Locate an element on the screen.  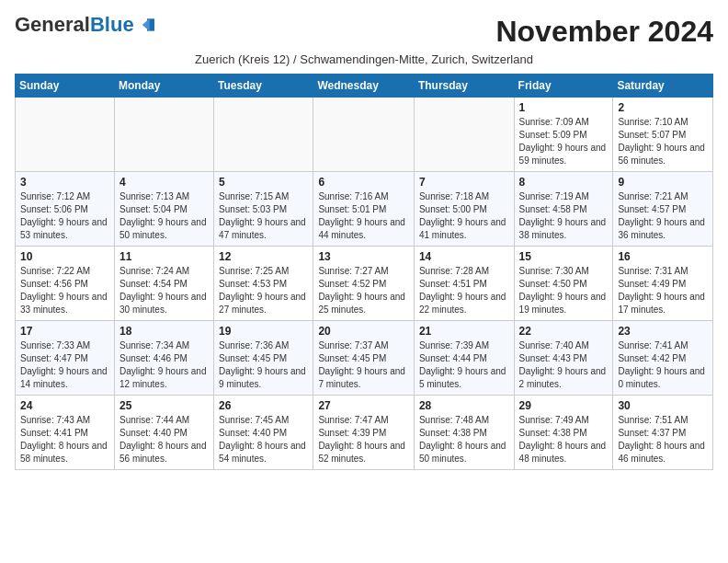
day-number: 23 is located at coordinates (663, 331).